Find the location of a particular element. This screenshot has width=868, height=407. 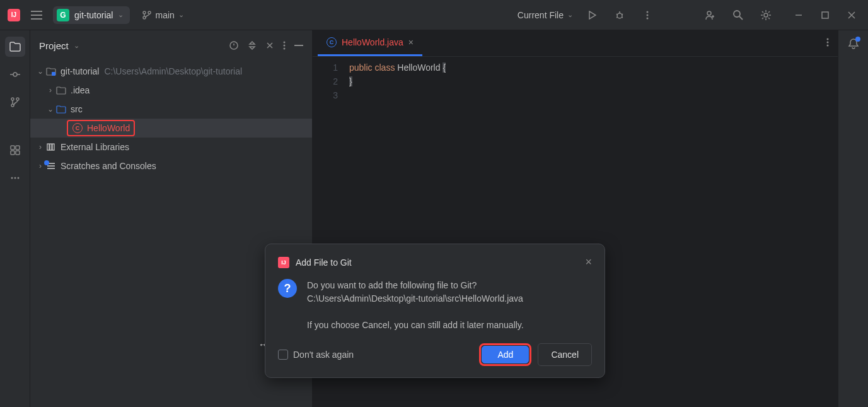

structure-tool-button is located at coordinates (15, 150).